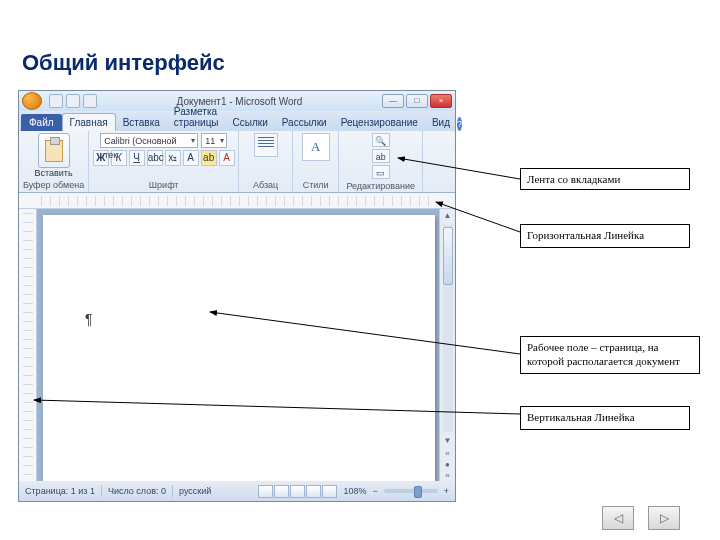  Describe the element at coordinates (214, 140) in the screenshot. I see `font-size-combo: 11` at that location.